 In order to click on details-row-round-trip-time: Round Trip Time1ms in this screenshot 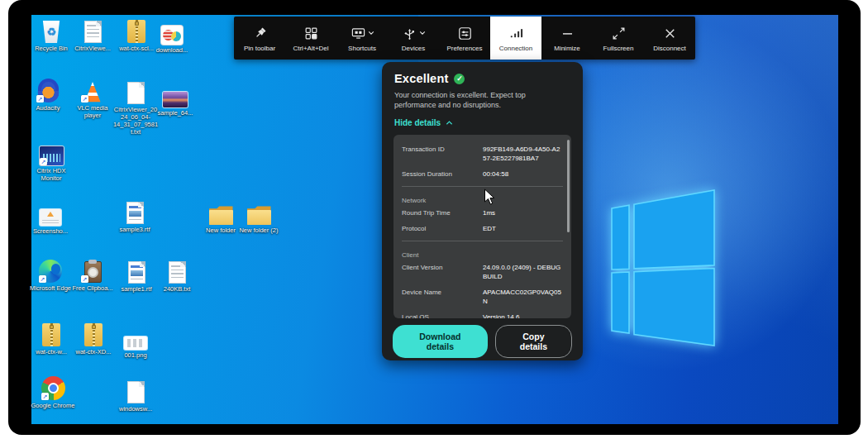, I will do `click(483, 213)`.